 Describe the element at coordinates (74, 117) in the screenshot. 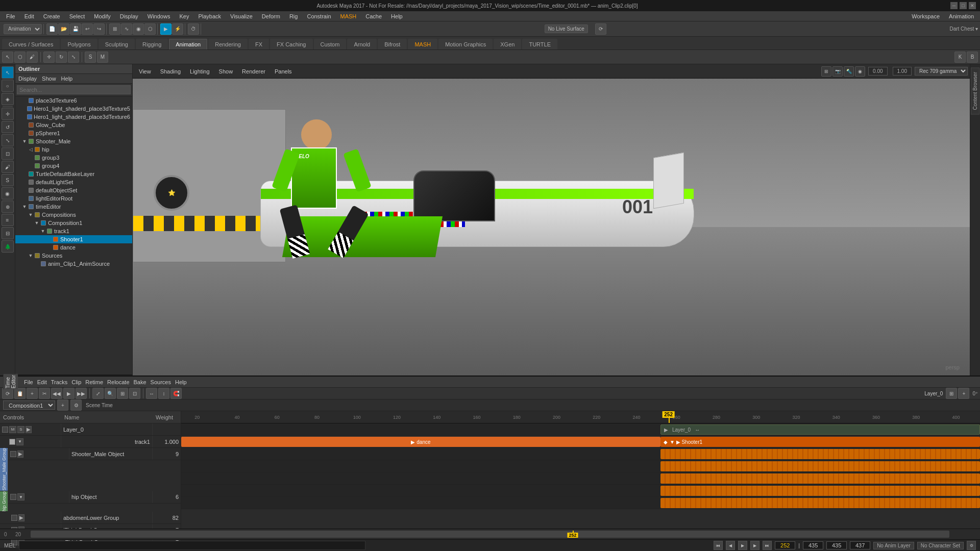

I see `tree-item-hero1-light2: Hero1_light_shaderd_place3dTexture6` at that location.